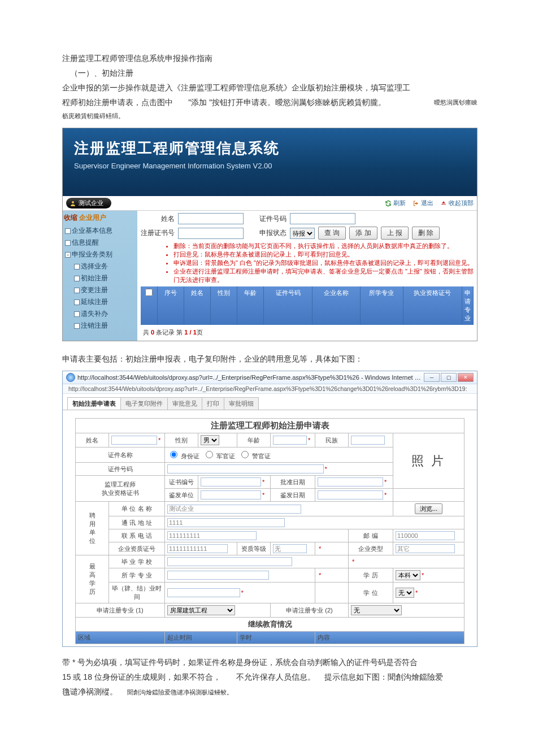 This screenshot has height=756, width=534. What do you see at coordinates (363, 233) in the screenshot?
I see `add-button: 添 加` at bounding box center [363, 233].